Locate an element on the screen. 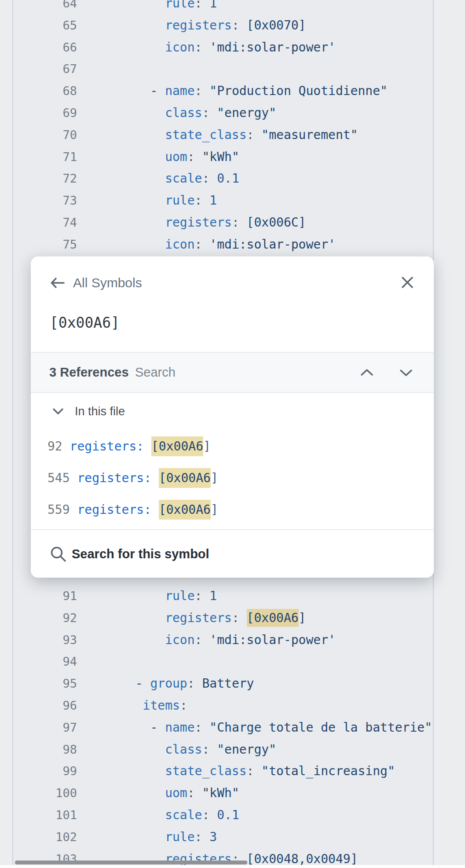  code-text: state_class: "total_increasing" is located at coordinates (258, 771).